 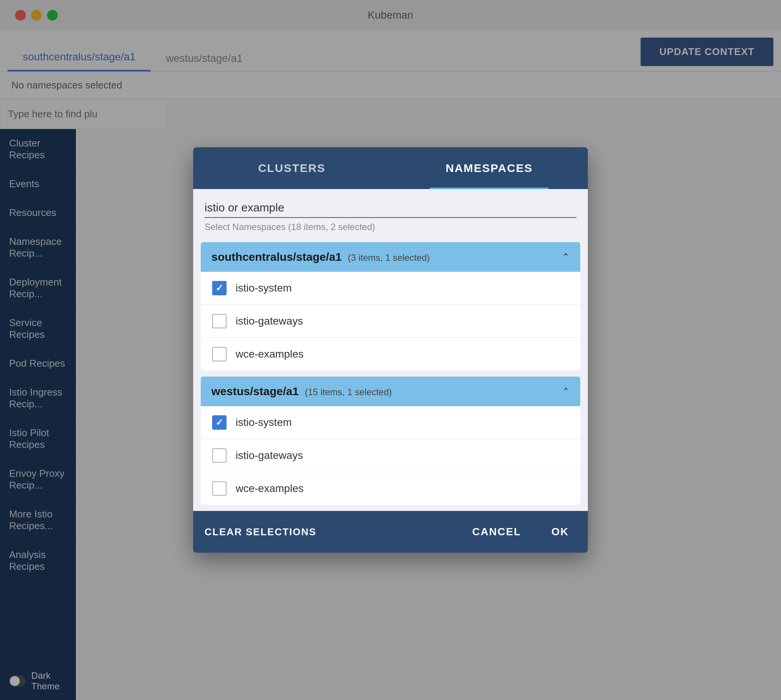 I want to click on modal-tab-namespaces: NAMESPACES, so click(x=489, y=168).